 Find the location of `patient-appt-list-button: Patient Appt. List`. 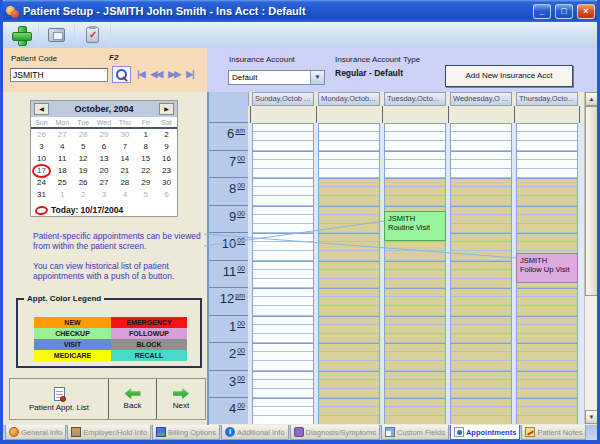

patient-appt-list-button: Patient Appt. List is located at coordinates (60, 399).